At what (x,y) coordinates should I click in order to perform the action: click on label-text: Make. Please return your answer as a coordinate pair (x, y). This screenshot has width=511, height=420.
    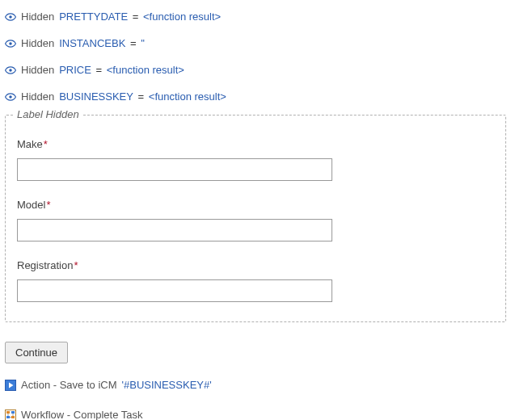
    Looking at the image, I should click on (30, 144).